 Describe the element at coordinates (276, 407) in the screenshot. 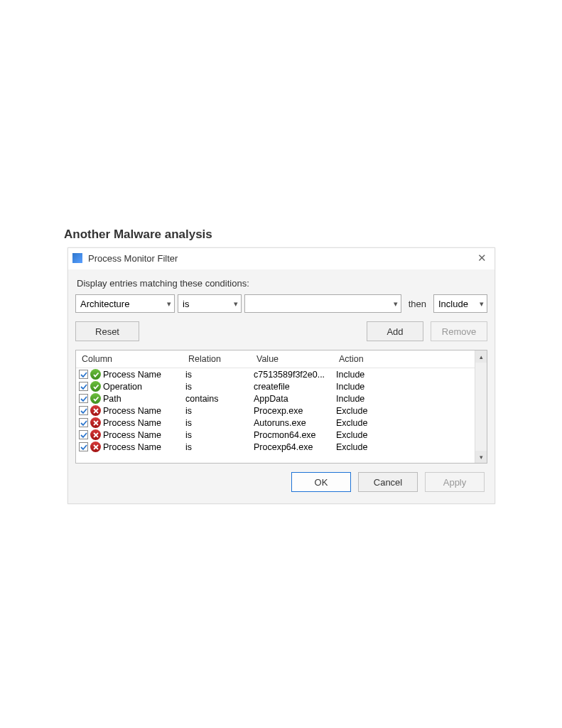

I see `filter-list-inner: Column Relation Value Action Process Nam…` at that location.